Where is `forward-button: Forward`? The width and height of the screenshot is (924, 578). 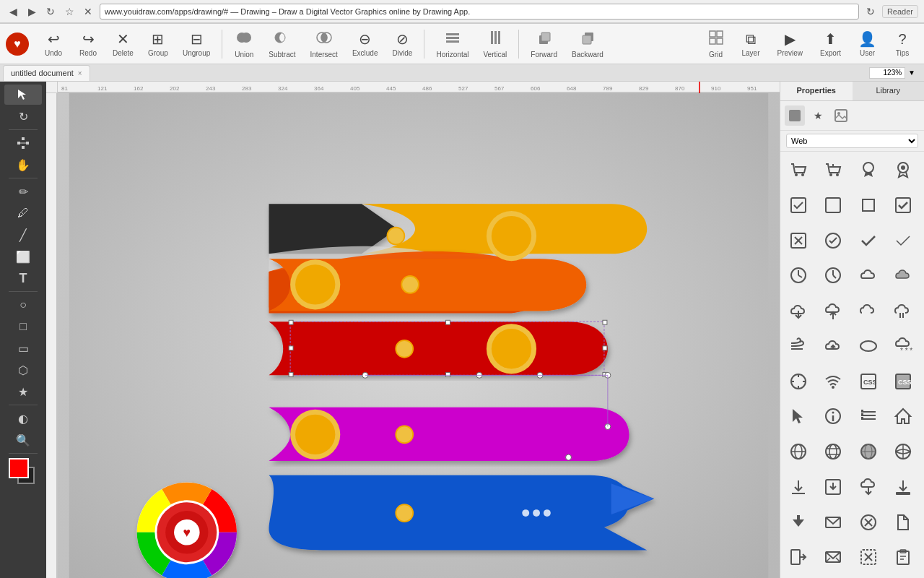 forward-button: Forward is located at coordinates (544, 44).